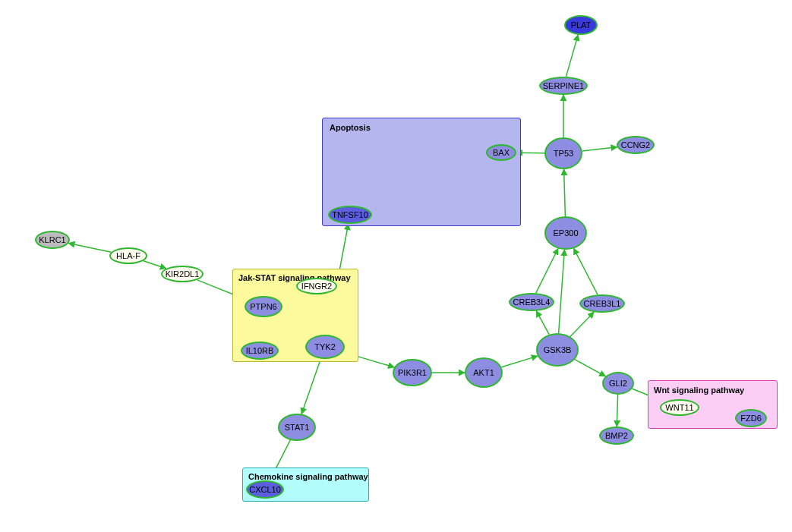 The height and width of the screenshot is (532, 792). Describe the element at coordinates (263, 307) in the screenshot. I see `node-PTPN6: PTPN6` at that location.